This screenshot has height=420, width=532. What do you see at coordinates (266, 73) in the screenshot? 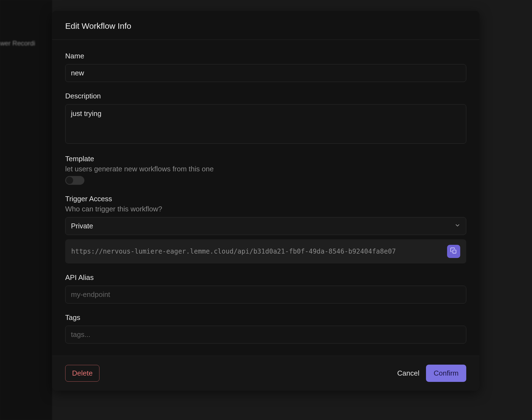
I see `name-input` at bounding box center [266, 73].